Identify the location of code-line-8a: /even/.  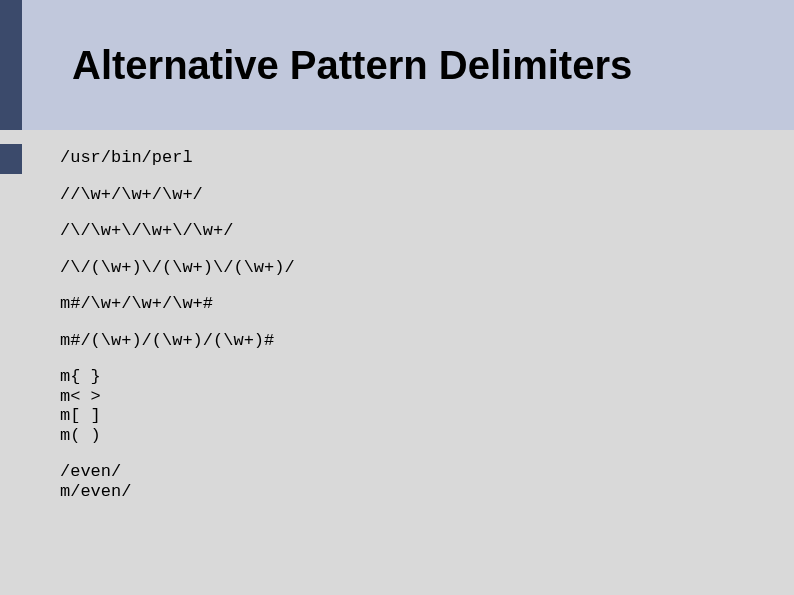
(410, 472).